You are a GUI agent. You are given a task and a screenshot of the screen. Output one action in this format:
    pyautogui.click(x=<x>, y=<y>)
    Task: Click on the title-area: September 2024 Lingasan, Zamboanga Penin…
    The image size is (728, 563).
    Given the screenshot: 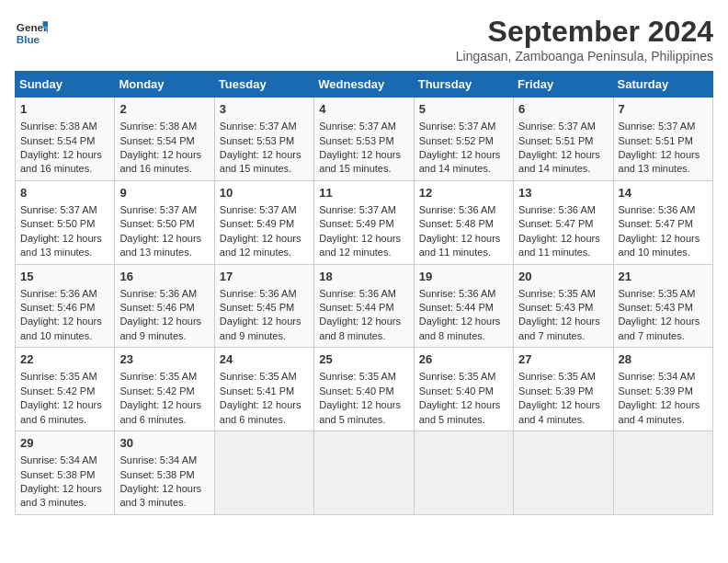 What is the action you would take?
    pyautogui.click(x=585, y=39)
    